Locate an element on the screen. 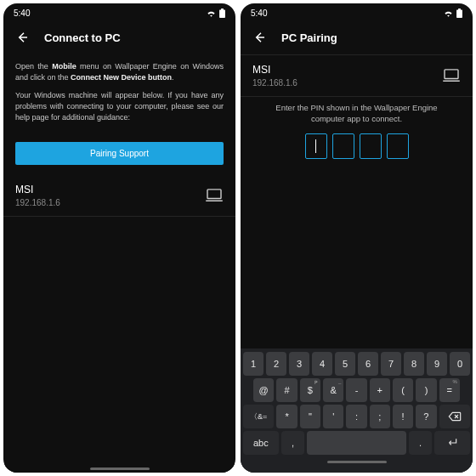 This screenshot has height=476, width=476. app-bar: Connect to PC is located at coordinates (119, 38).